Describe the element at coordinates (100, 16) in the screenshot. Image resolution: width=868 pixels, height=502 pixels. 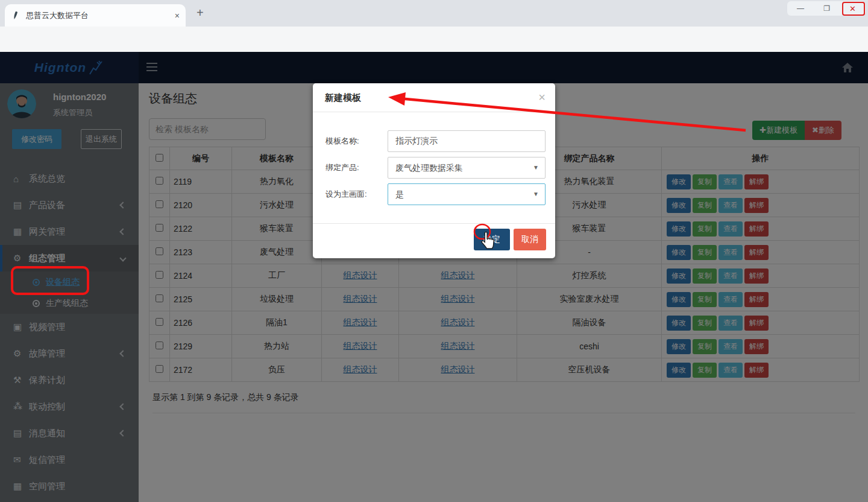
I see `tab-title: 思普云大数据平台` at that location.